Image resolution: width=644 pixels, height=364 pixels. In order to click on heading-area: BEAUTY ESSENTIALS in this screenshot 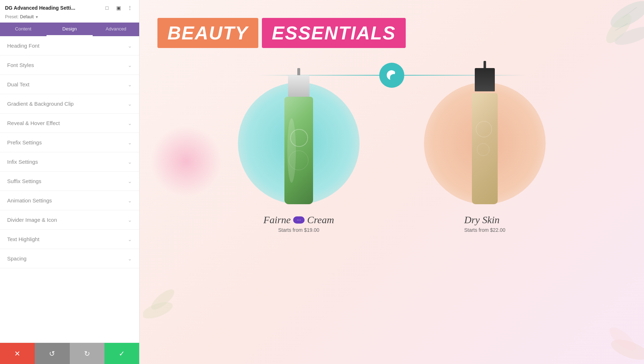, I will do `click(392, 33)`.